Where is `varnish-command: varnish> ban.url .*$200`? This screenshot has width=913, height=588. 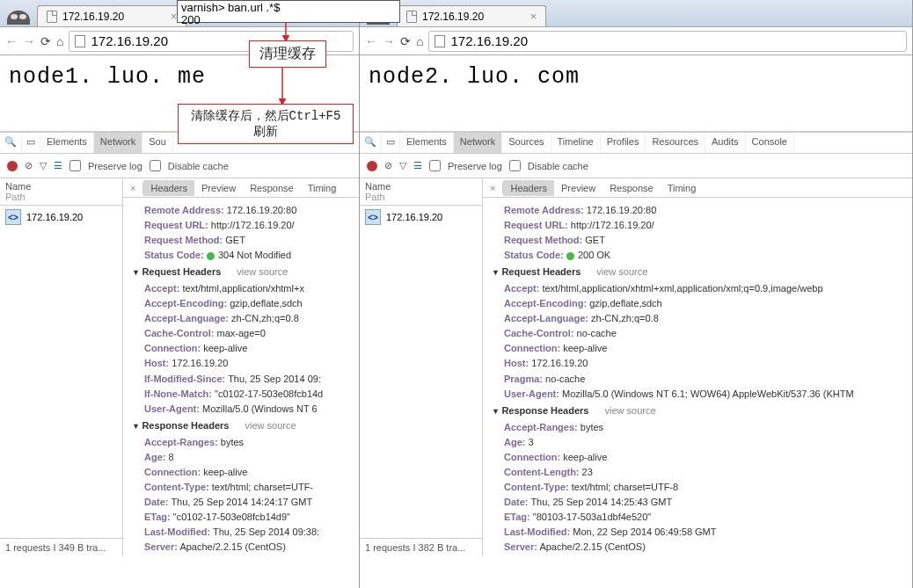
varnish-command: varnish> ban.url .*$200 is located at coordinates (289, 11).